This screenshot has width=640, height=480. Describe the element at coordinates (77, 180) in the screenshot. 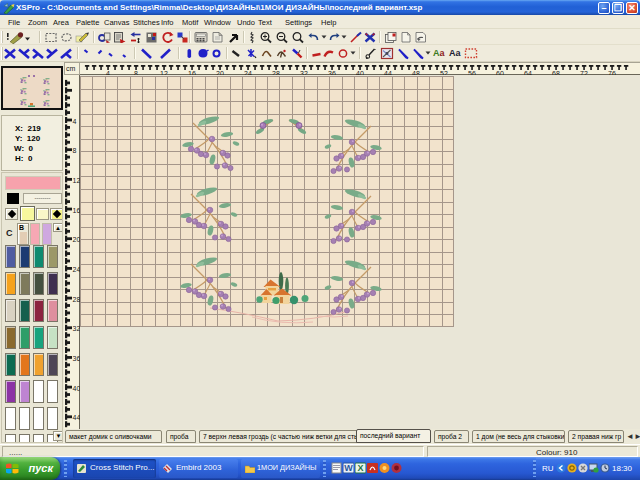

I see `svg-text: 12` at that location.